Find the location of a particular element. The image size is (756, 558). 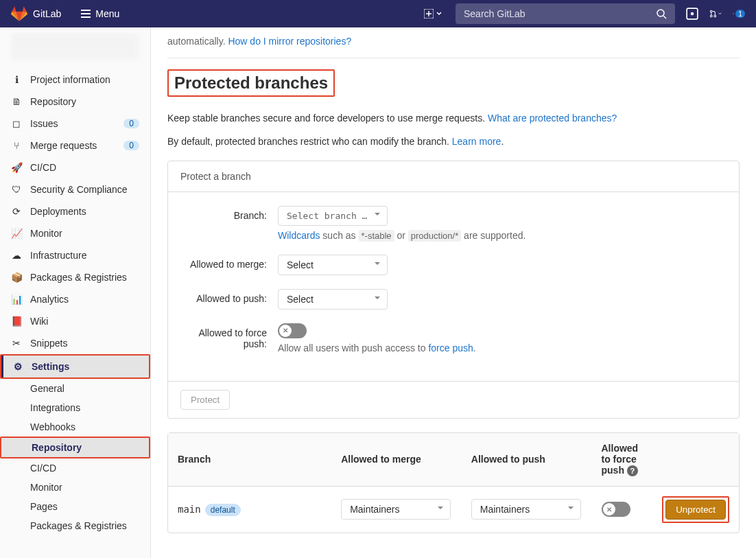

sidebar-item-security: 🛡Security & Compliance is located at coordinates (75, 189).